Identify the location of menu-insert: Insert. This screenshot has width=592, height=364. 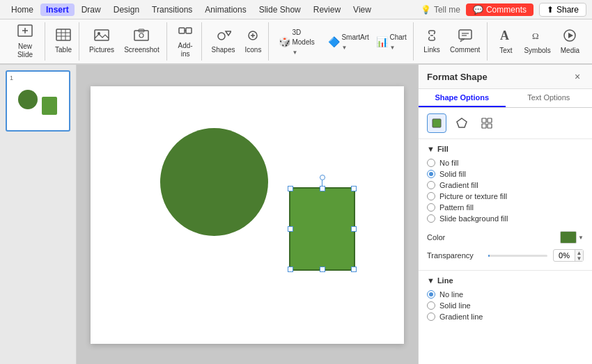
(57, 10).